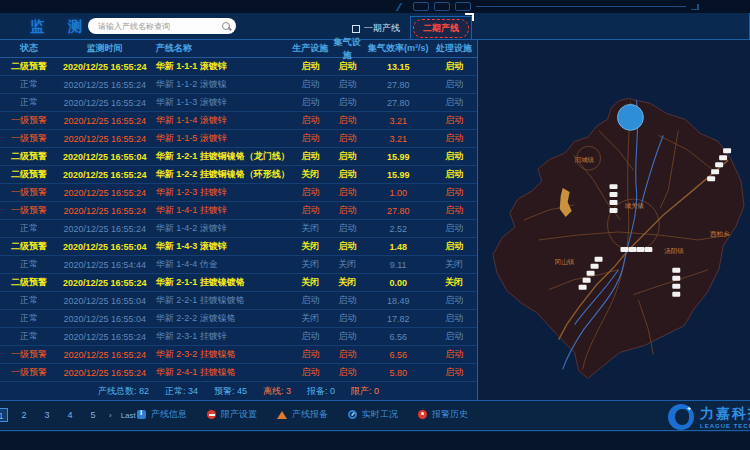 This screenshot has width=750, height=450. I want to click on row-gas: 关闭, so click(347, 282).